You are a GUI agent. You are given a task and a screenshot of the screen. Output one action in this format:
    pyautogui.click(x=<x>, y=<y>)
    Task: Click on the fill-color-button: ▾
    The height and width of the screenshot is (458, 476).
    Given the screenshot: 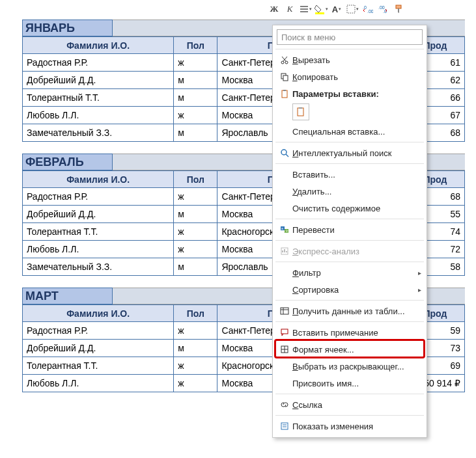 What is the action you would take?
    pyautogui.click(x=321, y=9)
    